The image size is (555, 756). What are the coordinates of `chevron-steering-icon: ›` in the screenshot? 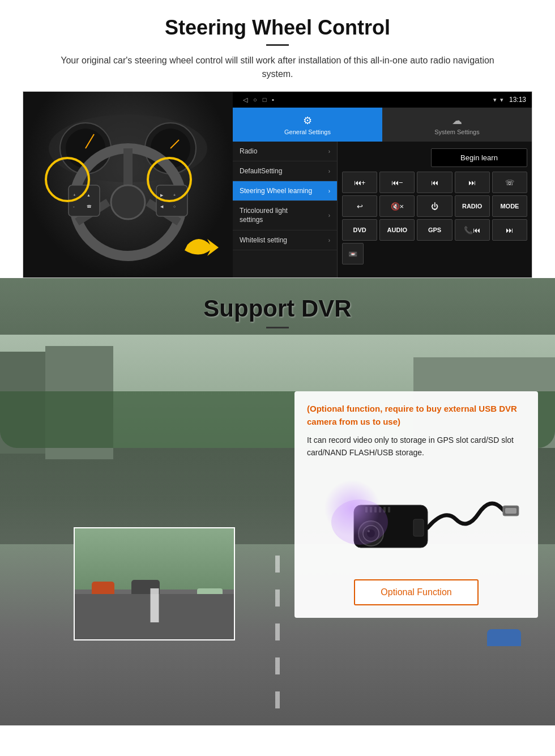 It's located at (330, 191).